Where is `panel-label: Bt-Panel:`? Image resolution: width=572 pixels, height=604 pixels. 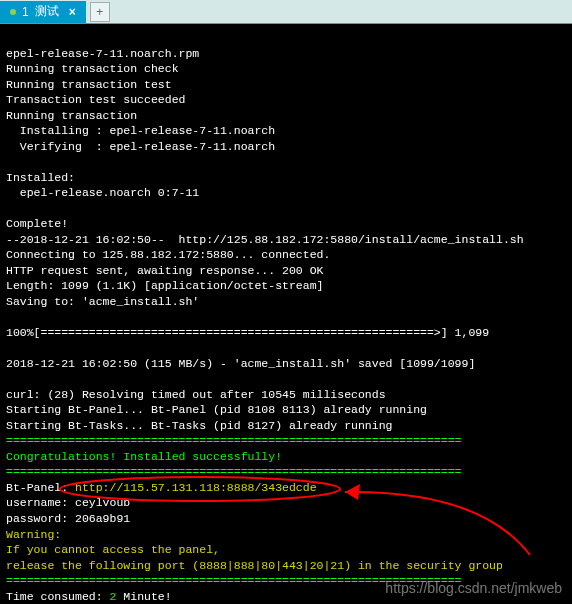
panel-label: Bt-Panel: is located at coordinates (40, 488).